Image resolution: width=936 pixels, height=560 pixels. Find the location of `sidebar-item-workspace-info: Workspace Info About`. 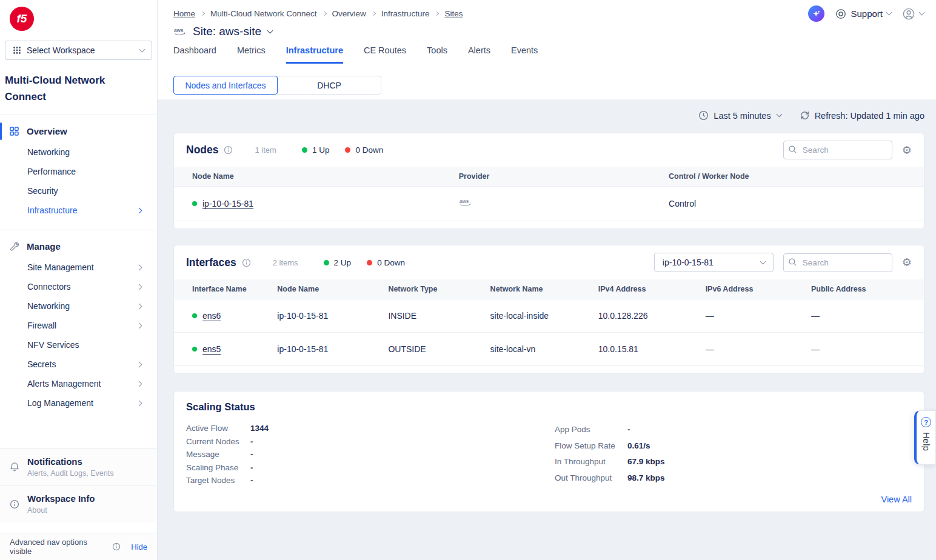

sidebar-item-workspace-info: Workspace Info About is located at coordinates (79, 503).